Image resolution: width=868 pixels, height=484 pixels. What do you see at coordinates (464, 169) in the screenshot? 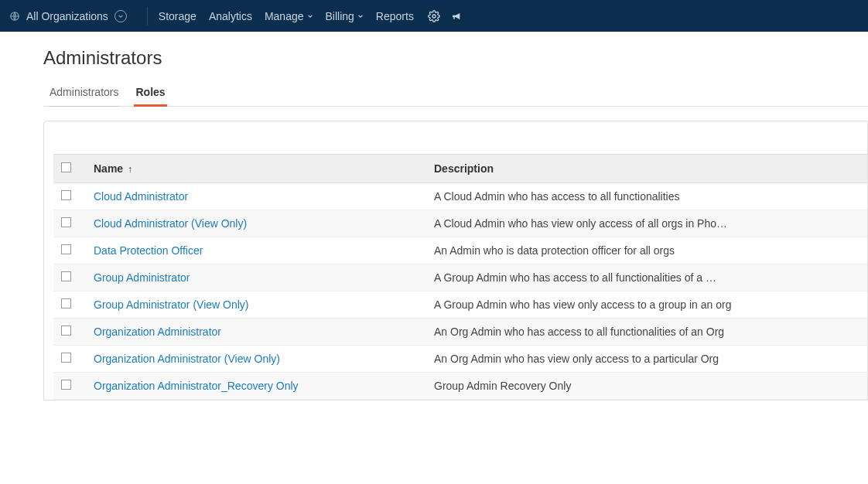
I see `header-label: Description` at bounding box center [464, 169].